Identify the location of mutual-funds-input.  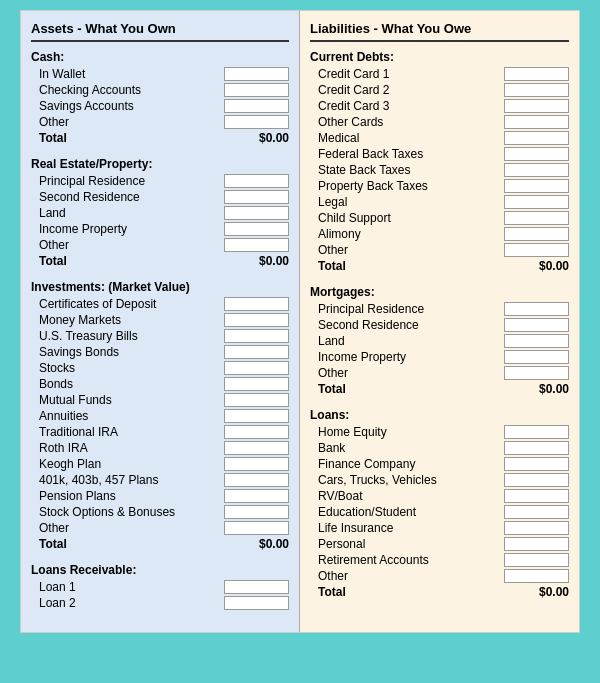
(256, 400).